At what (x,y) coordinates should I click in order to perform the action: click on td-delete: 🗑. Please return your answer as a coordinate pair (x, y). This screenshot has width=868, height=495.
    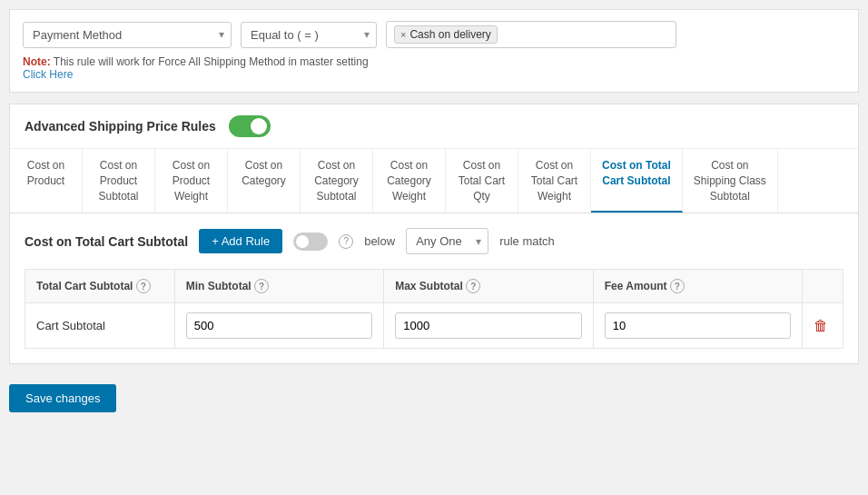
    Looking at the image, I should click on (823, 326).